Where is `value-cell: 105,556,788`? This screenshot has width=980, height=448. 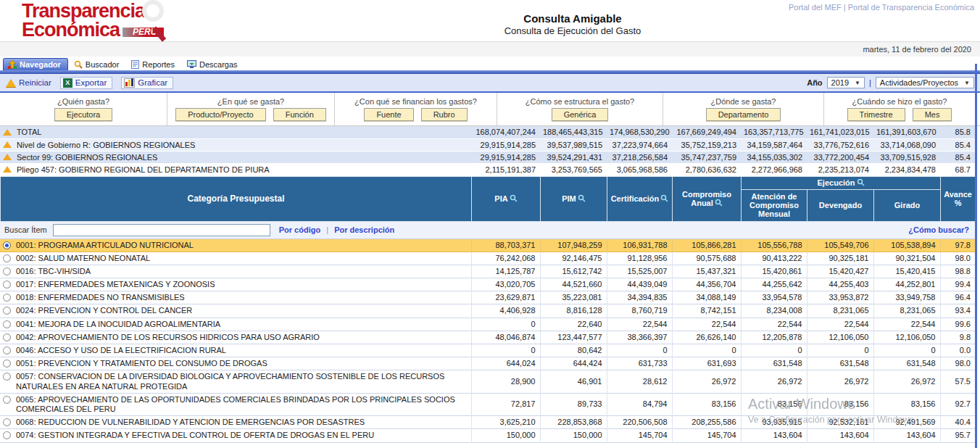
value-cell: 105,556,788 is located at coordinates (774, 246).